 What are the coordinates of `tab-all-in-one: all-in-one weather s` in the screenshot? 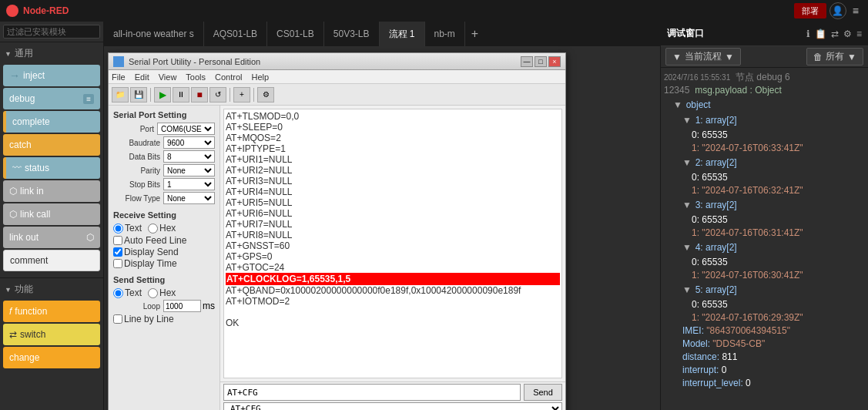 It's located at (154, 34).